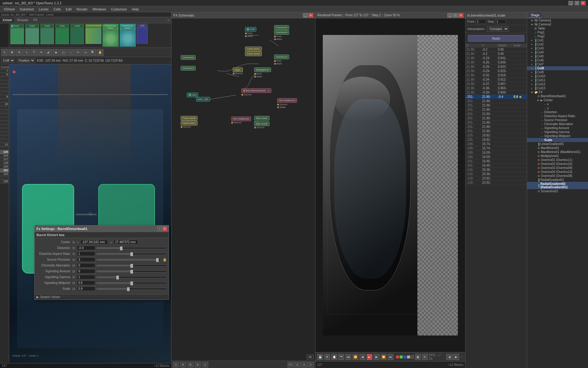  What do you see at coordinates (36, 20) in the screenshot?
I see `tab-fx: FX` at bounding box center [36, 20].